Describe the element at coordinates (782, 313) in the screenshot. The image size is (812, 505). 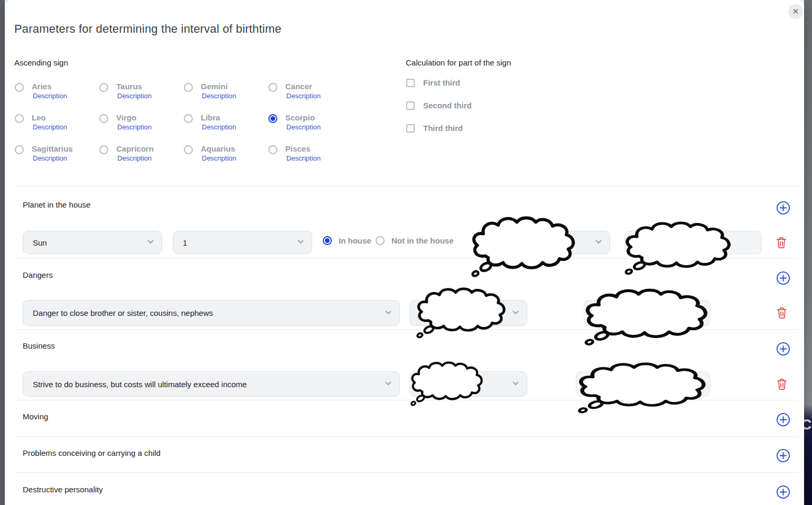
I see `delete-dangers-row-button` at that location.